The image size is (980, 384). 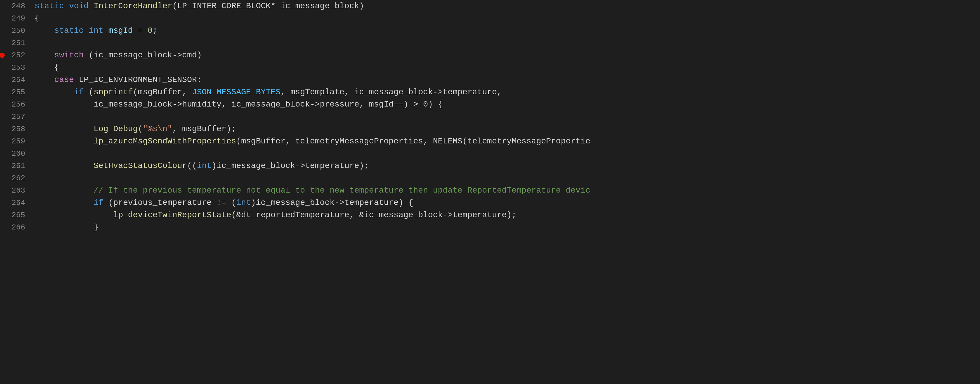 What do you see at coordinates (508, 191) in the screenshot?
I see `code-line-263: // If the previous temperature not equal…` at bounding box center [508, 191].